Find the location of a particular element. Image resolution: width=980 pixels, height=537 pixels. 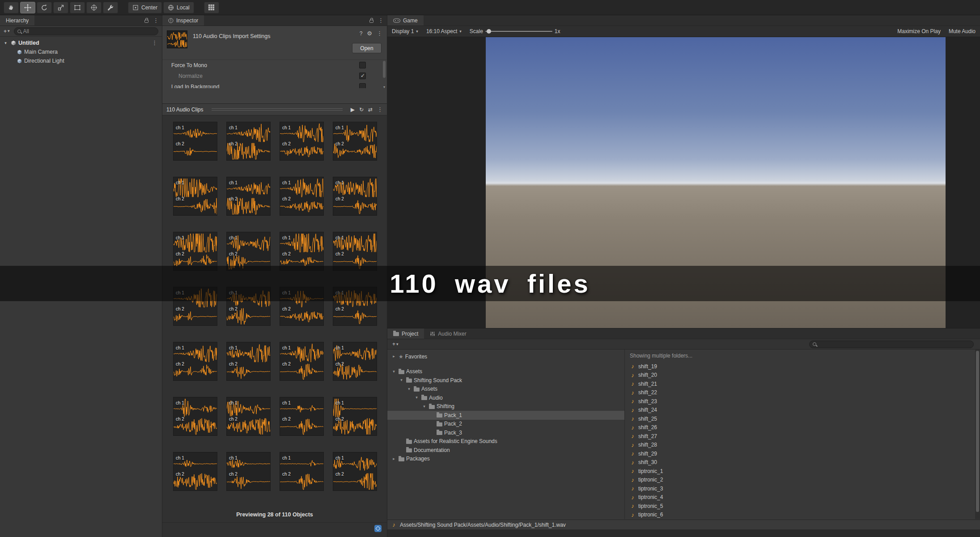

scrollbar-thumb is located at coordinates (384, 69).